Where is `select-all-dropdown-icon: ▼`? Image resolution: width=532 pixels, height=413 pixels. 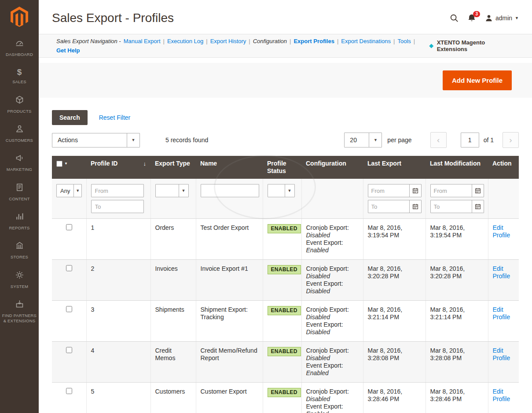 select-all-dropdown-icon: ▼ is located at coordinates (66, 164).